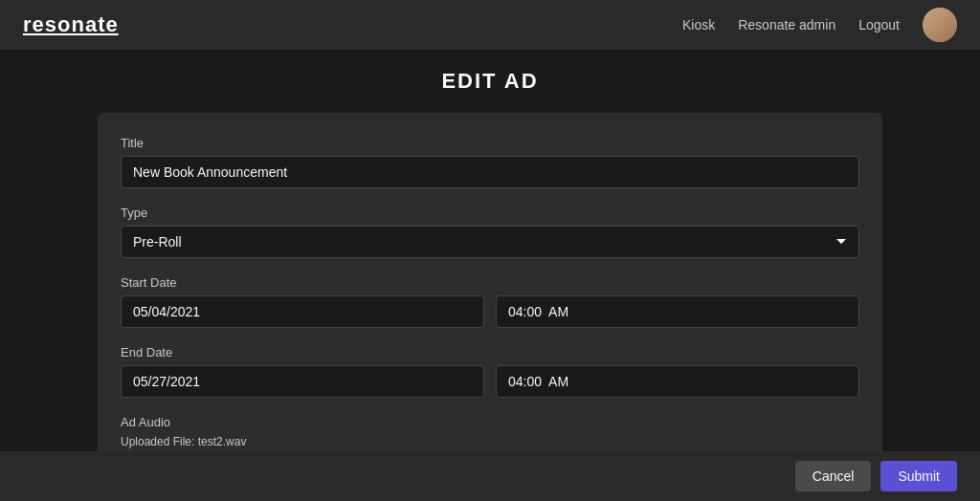 The height and width of the screenshot is (501, 980). What do you see at coordinates (787, 25) in the screenshot?
I see `nav-admin: Resonate admin` at bounding box center [787, 25].